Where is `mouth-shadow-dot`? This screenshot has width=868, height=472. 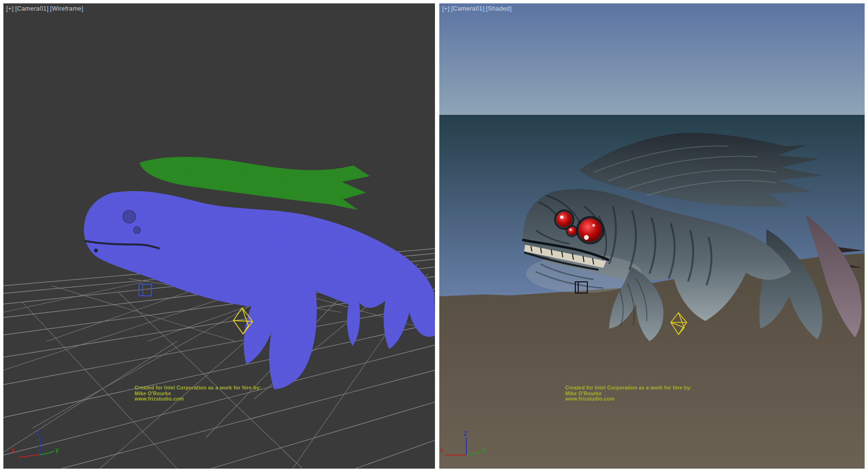 mouth-shadow-dot is located at coordinates (96, 250).